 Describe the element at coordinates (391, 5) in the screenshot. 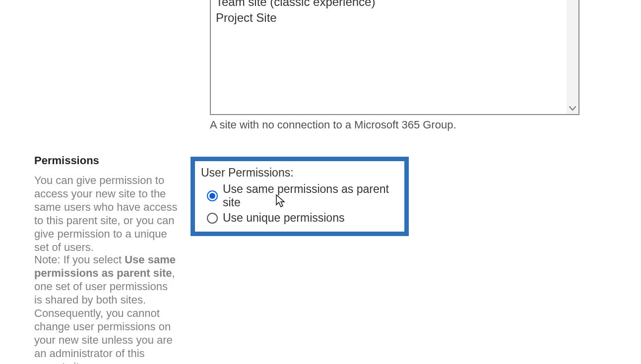

I see `template-option-team-site-classic: Team site (classic experience)` at that location.